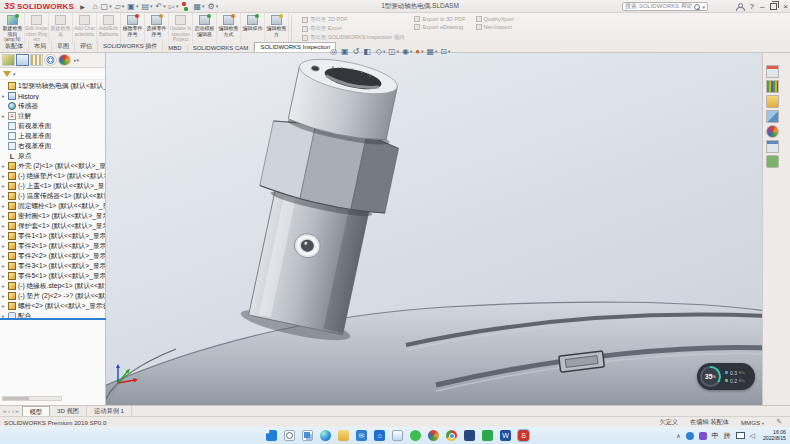 The width and height of the screenshot is (790, 444). Describe the element at coordinates (86, 46) in the screenshot. I see `tab-evaluate: 评估` at that location.